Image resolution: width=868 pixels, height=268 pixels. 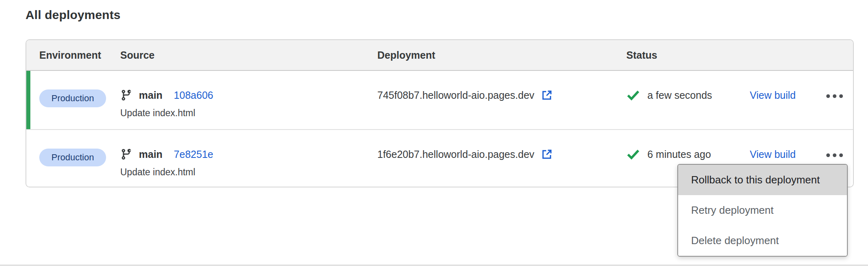 I want to click on status-time: 6 minutes ago, so click(x=679, y=154).